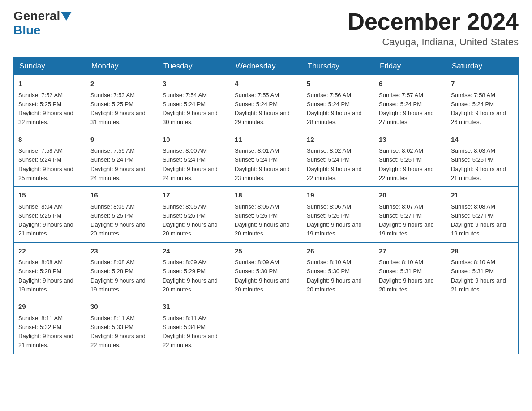  What do you see at coordinates (266, 158) in the screenshot?
I see `calendar-cell: 11Sunrise: 8:01 AMSunset: 5:24 PMDayligh…` at bounding box center [266, 158].